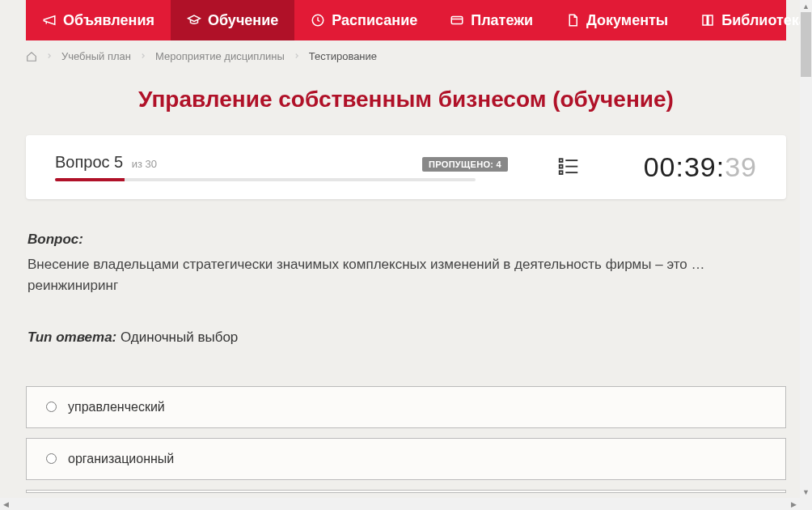 The height and width of the screenshot is (510, 812). I want to click on card-icon, so click(457, 20).